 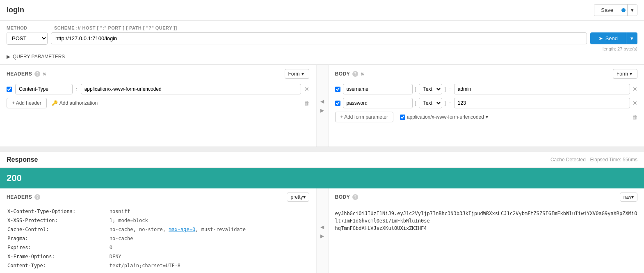 I want to click on headers-form-dropdown: Form ▾, so click(x=297, y=74).